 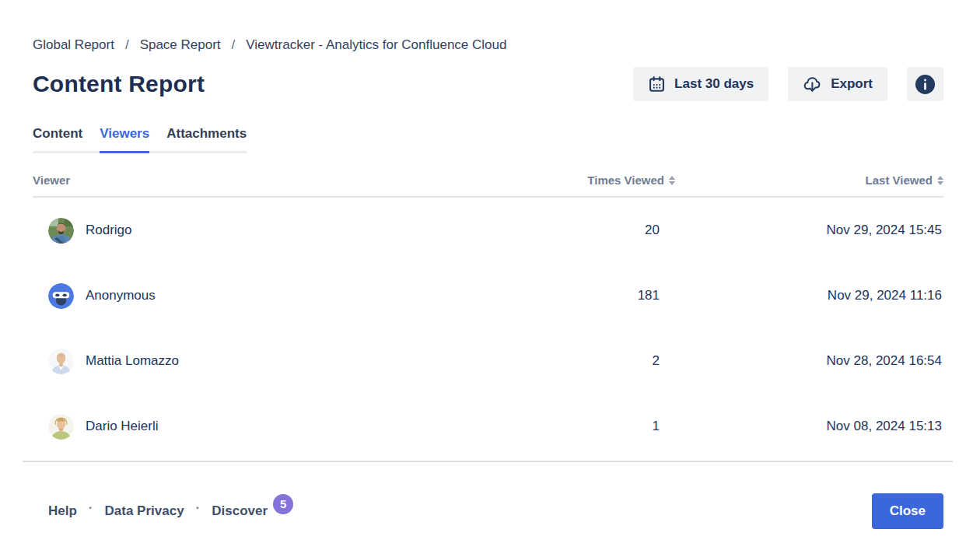 I want to click on info-button, so click(x=926, y=84).